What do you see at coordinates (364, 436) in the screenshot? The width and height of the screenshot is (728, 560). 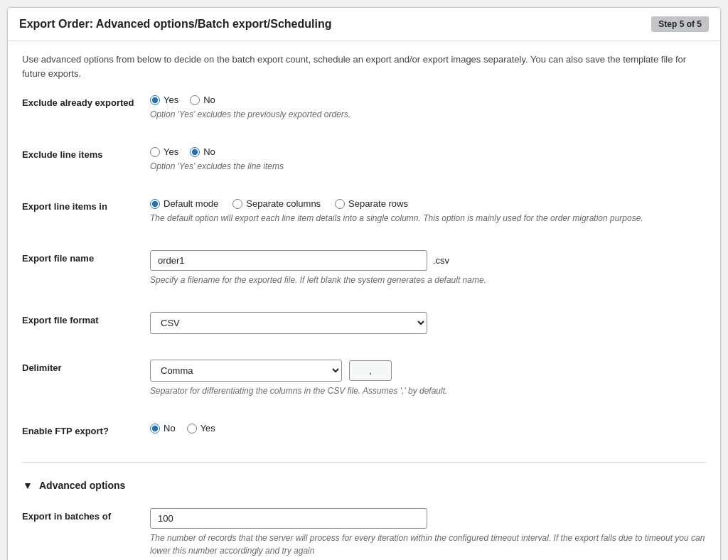 I see `enable-ftp-export-row: Enable FTP export? No Yes` at bounding box center [364, 436].